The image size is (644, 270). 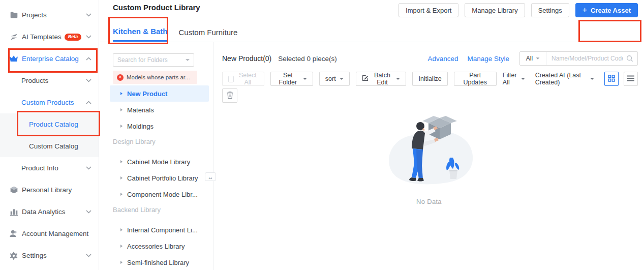 What do you see at coordinates (565, 79) in the screenshot?
I see `sort-order-dropdown: Created At (Last Created)` at bounding box center [565, 79].